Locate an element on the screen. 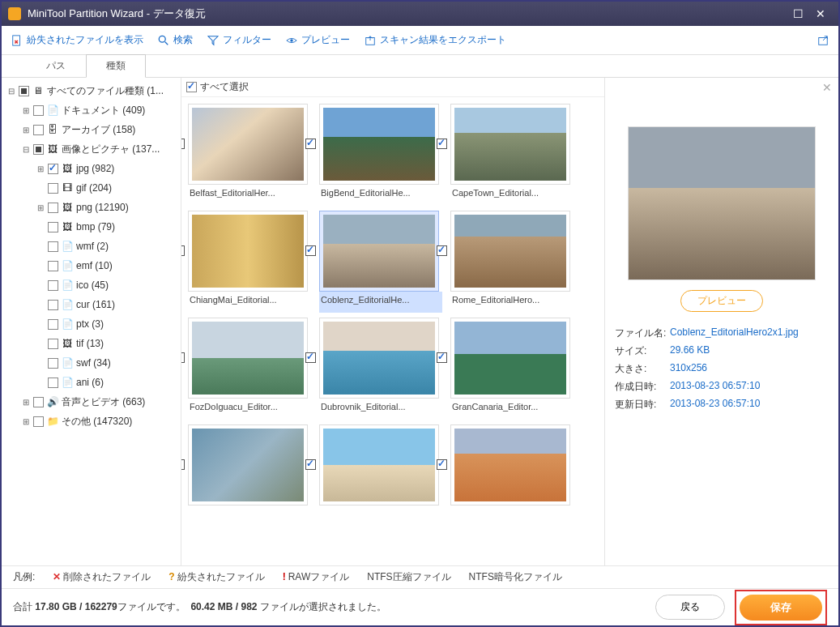 The width and height of the screenshot is (840, 627). tree-item: 🎞gif (204) is located at coordinates (91, 188).